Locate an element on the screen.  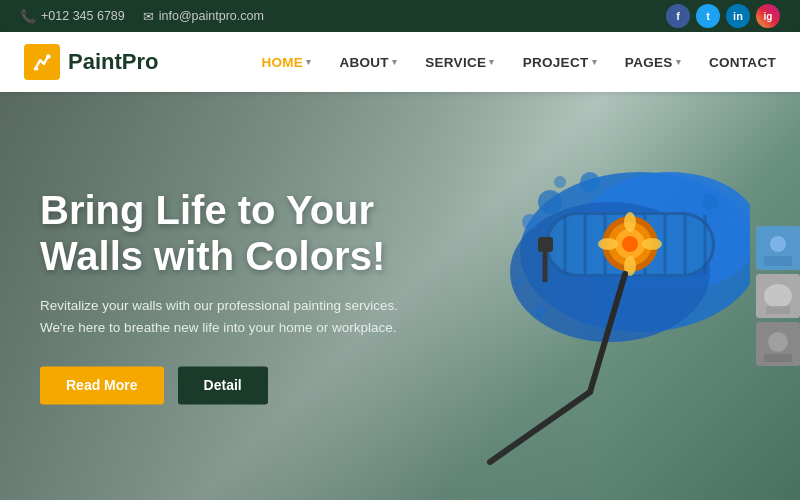
nav-service: SERVICE ▾ is located at coordinates (460, 62).